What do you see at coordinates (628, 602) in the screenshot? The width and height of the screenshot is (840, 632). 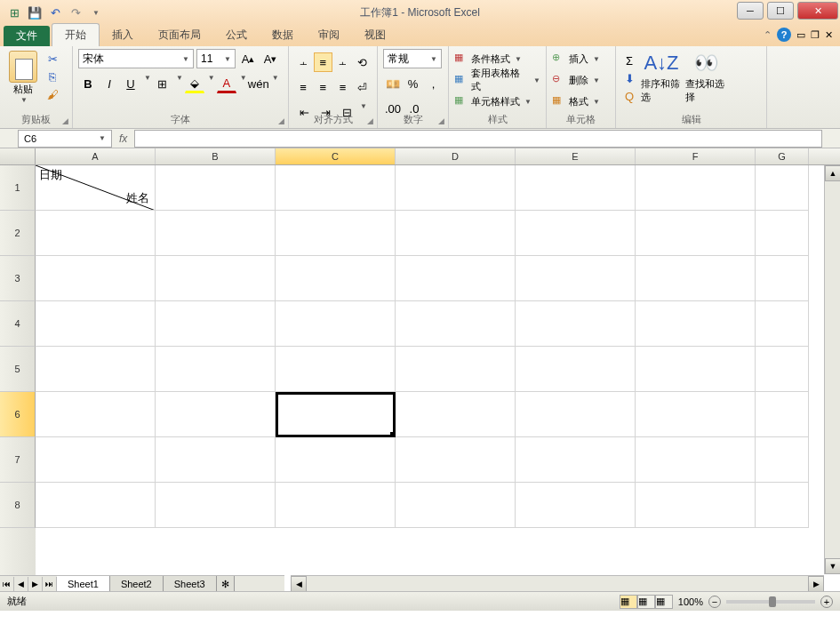 I see `normal-view-icon: ▦` at bounding box center [628, 602].